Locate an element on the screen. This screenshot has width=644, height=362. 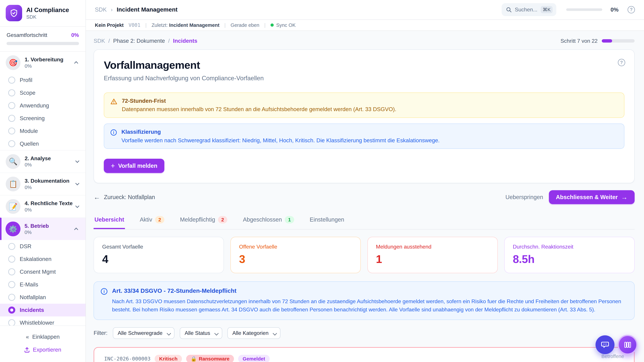
warning-title: 72-Stunden-Frist is located at coordinates (259, 101).